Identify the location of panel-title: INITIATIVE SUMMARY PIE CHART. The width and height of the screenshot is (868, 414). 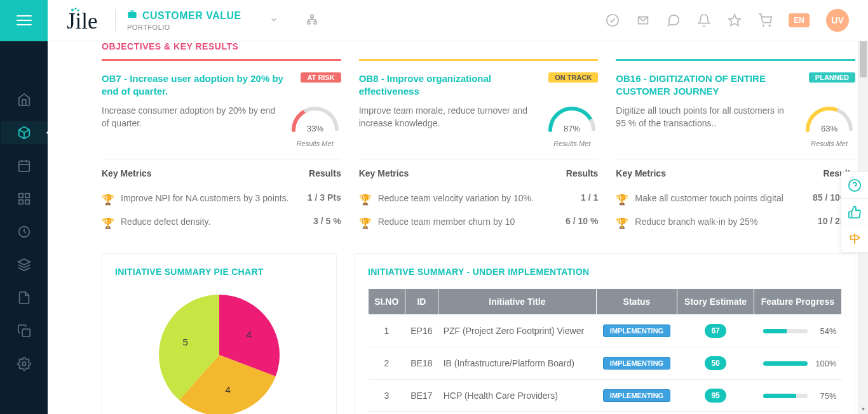
(219, 272).